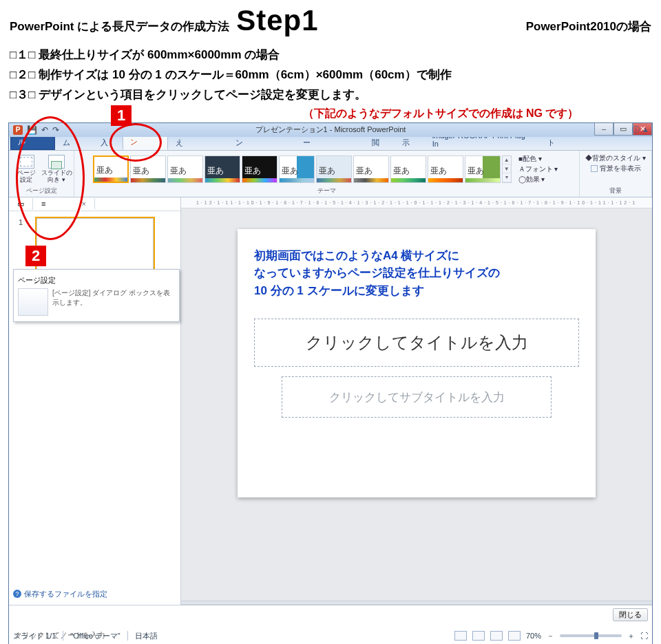 Image resolution: width=661 pixels, height=644 pixels. What do you see at coordinates (371, 169) in the screenshot?
I see `theme-swatch-8: 亜あ` at bounding box center [371, 169].